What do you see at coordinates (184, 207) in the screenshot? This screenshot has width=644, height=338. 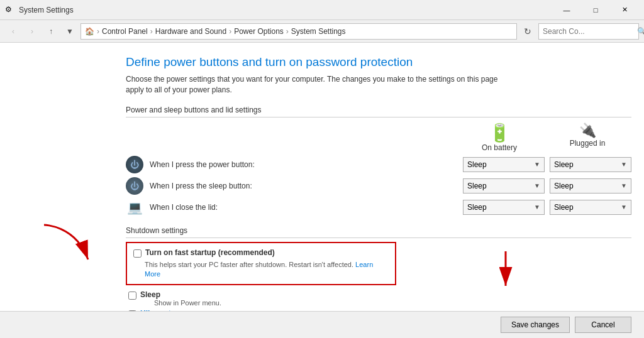 I see `lid-close-label: When I close the lid:` at bounding box center [184, 207].